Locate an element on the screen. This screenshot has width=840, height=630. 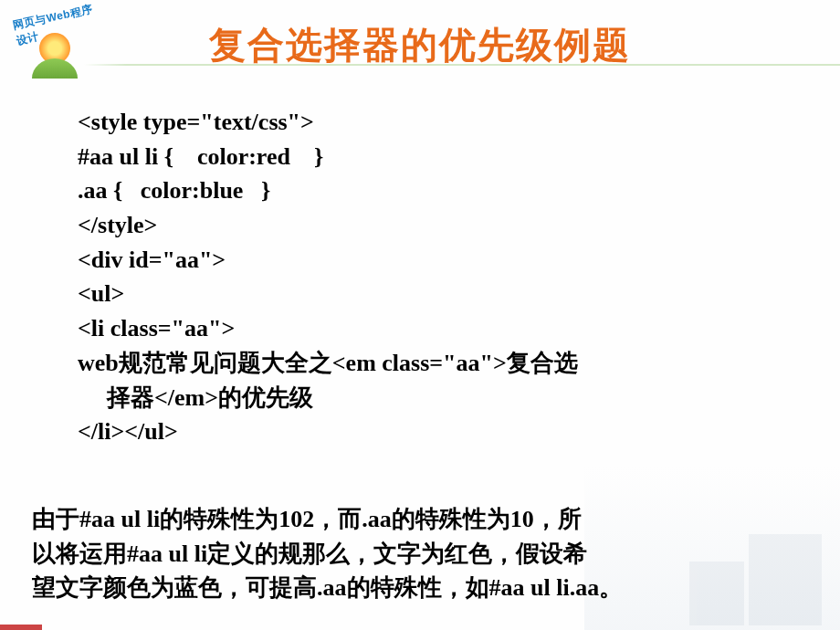
code-line-3: .aa { color:blue } is located at coordinates (420, 191).